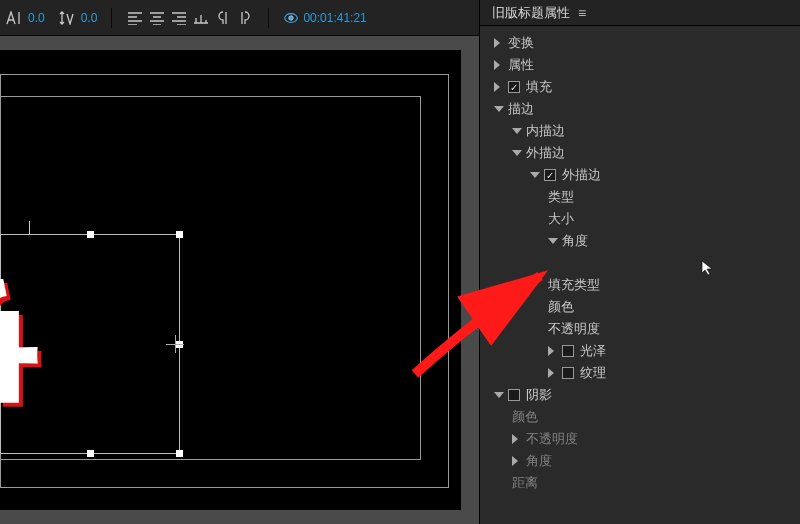 The image size is (800, 524). Describe the element at coordinates (514, 395) in the screenshot. I see `shadow-checkbox` at that location.